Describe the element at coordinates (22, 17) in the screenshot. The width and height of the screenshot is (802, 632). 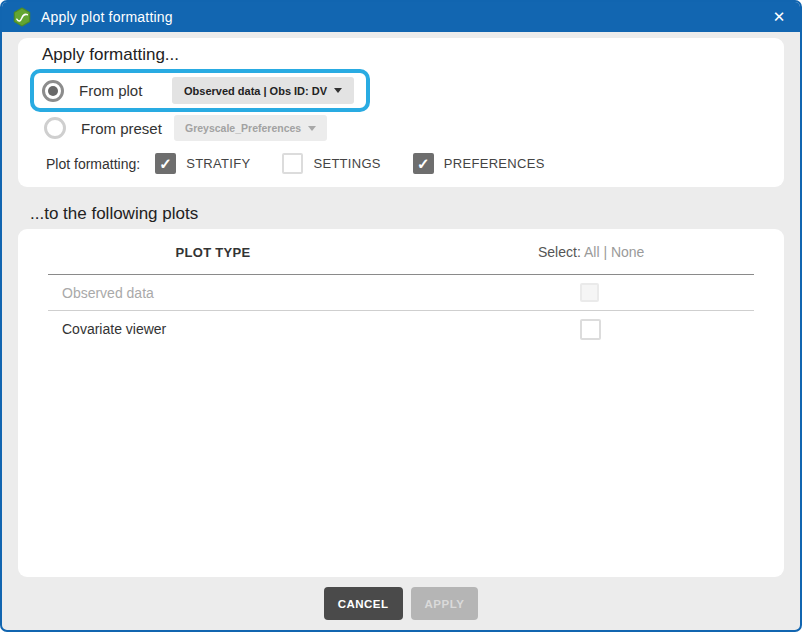
I see `app-logo-icon` at that location.